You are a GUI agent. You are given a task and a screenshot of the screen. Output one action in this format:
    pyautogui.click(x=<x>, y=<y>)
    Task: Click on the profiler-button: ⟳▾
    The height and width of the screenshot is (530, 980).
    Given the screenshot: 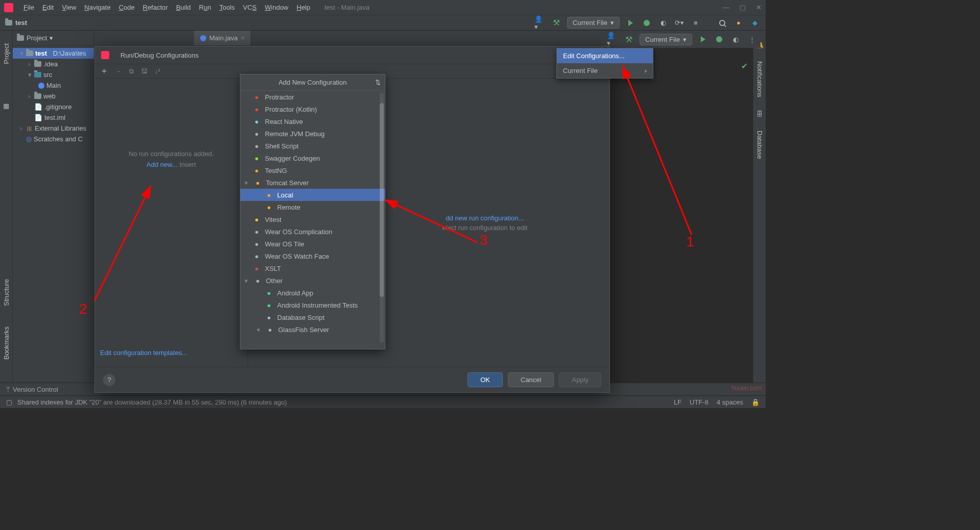 What is the action you would take?
    pyautogui.click(x=679, y=23)
    